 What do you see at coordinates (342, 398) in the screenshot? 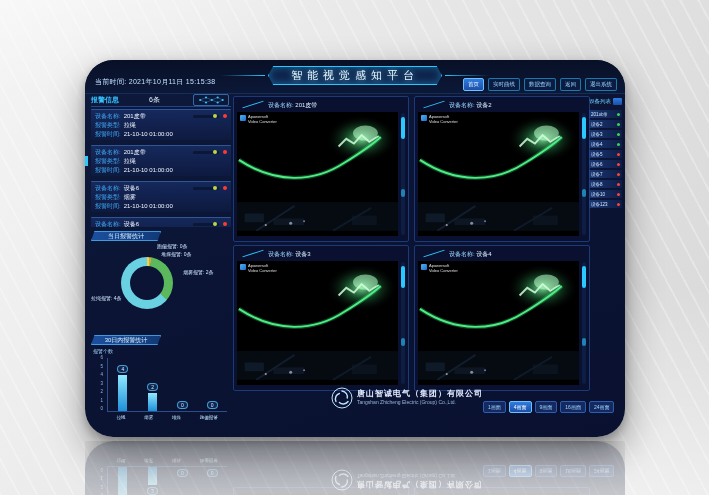
I see `company-logo` at bounding box center [342, 398].